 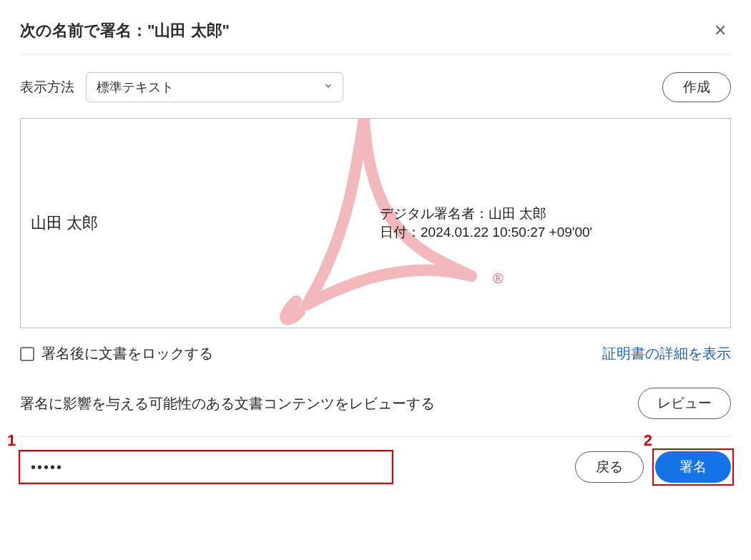 What do you see at coordinates (227, 403) in the screenshot?
I see `review-text: 署名に影響を与える可能性のある文書コンテンツをレビューする` at bounding box center [227, 403].